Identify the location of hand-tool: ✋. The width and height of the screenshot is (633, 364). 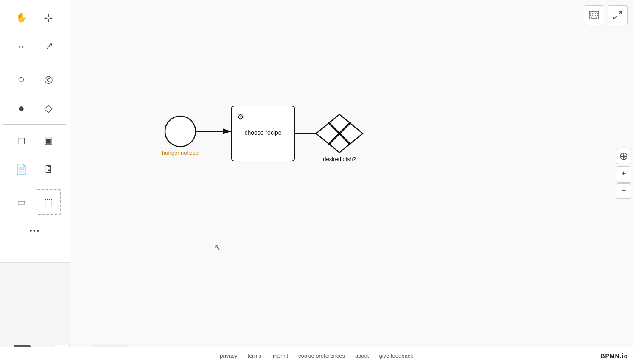
(21, 18).